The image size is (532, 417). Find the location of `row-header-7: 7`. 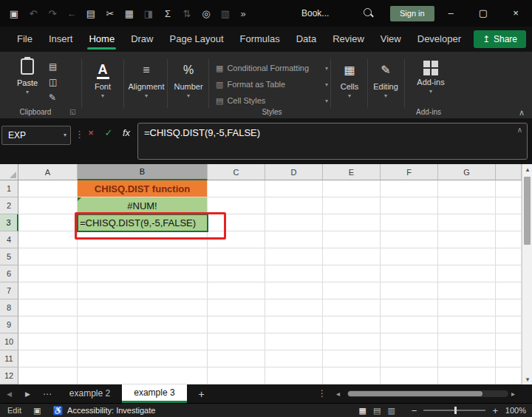

row-header-7: 7 is located at coordinates (9, 291).